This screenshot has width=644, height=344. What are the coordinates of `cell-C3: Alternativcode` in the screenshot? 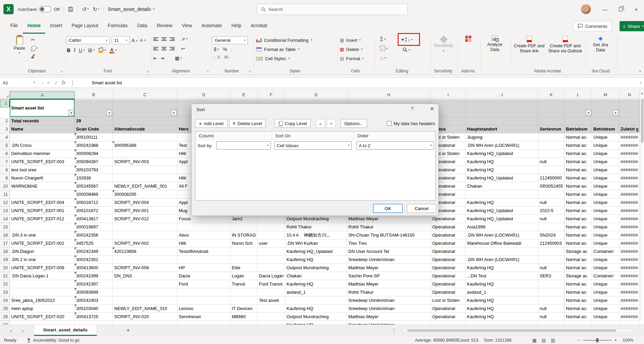 It's located at (145, 129).